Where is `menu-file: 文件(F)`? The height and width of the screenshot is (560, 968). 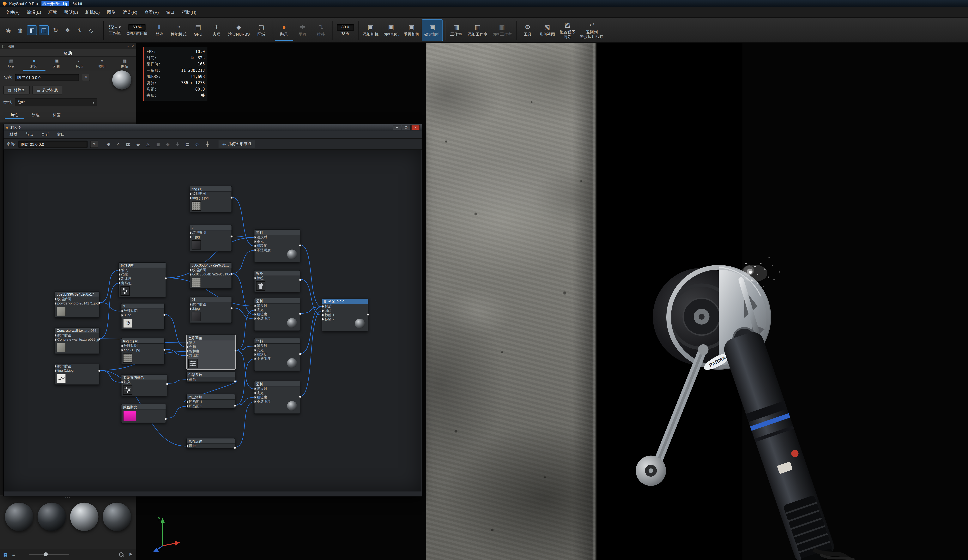 menu-file: 文件(F) is located at coordinates (12, 12).